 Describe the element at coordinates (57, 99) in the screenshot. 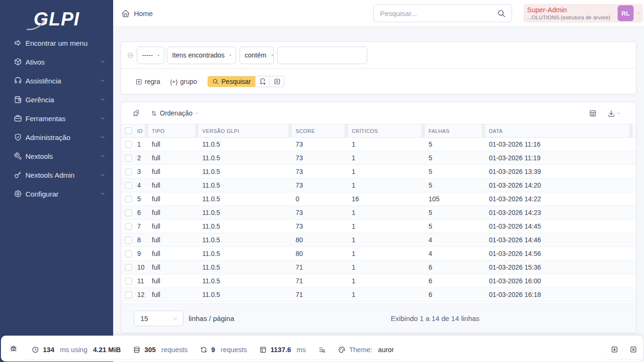

I see `sidebar-item-gerencia: Gerência` at that location.